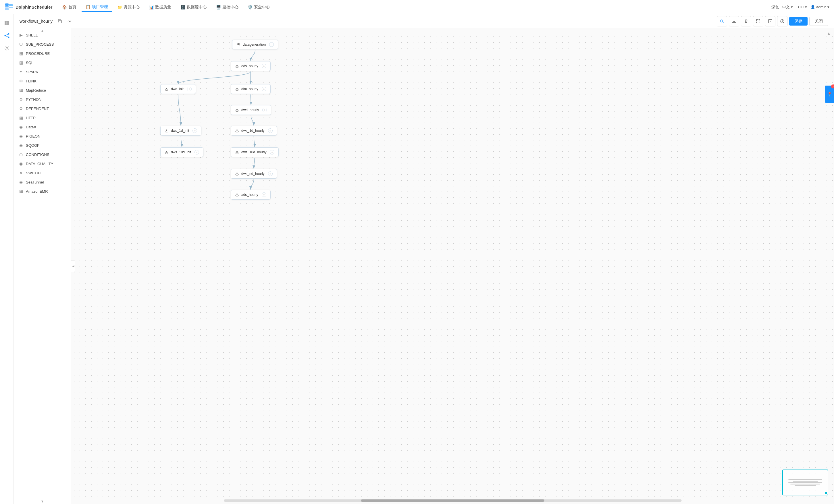  What do you see at coordinates (43, 53) in the screenshot?
I see `task-item-procedure: ▦ PROCEDURE` at bounding box center [43, 53].